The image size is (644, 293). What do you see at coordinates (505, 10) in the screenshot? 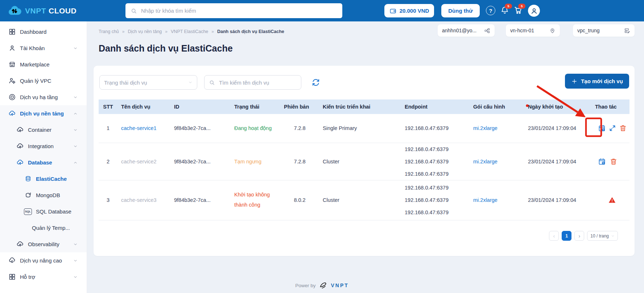
I see `notifications-button: 5` at bounding box center [505, 10].